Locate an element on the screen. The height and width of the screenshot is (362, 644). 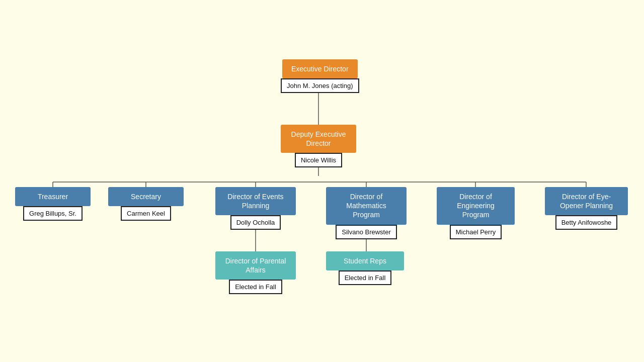
parental-affairs-name: Elected in Fall is located at coordinates (256, 287).